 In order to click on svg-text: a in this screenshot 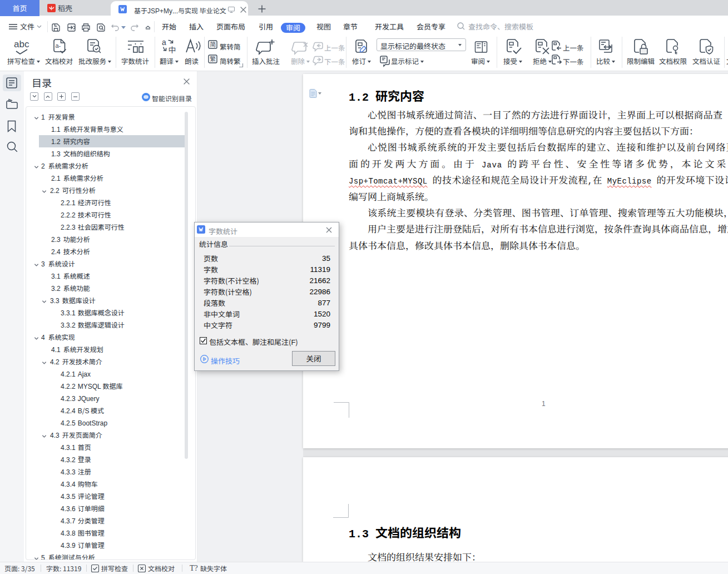, I will do `click(164, 42)`.